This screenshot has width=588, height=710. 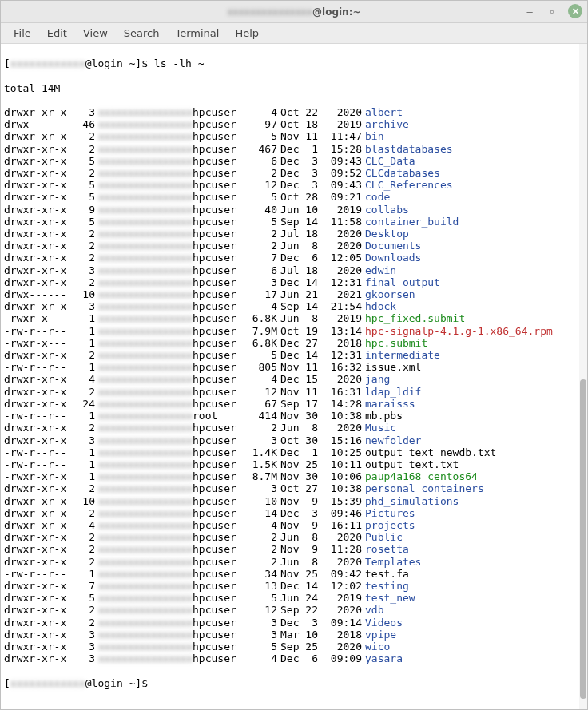 What do you see at coordinates (302, 441) in the screenshot?
I see `date: Oct 30` at bounding box center [302, 441].